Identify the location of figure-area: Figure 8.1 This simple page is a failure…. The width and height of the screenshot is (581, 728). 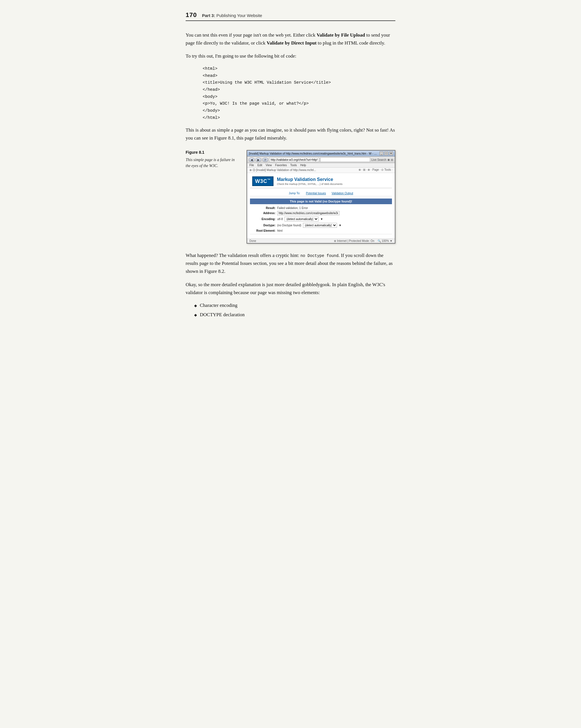
(290, 197).